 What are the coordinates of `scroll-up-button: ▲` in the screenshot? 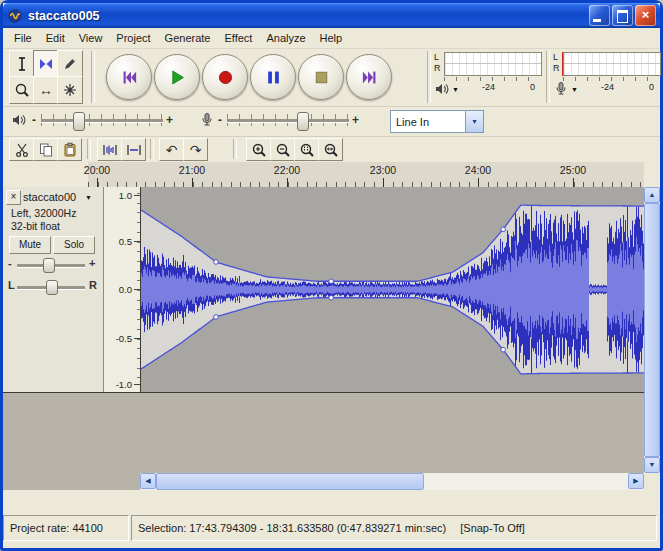 It's located at (652, 195).